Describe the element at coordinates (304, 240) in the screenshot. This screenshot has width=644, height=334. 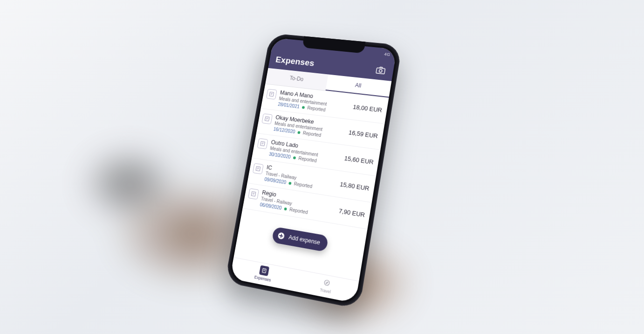
I see `add-expense-label: Add expense` at that location.